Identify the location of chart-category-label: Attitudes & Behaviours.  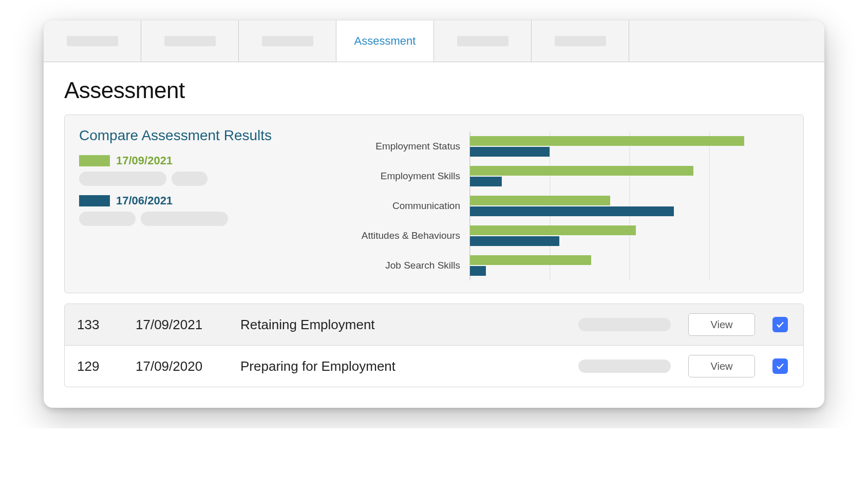
(405, 236).